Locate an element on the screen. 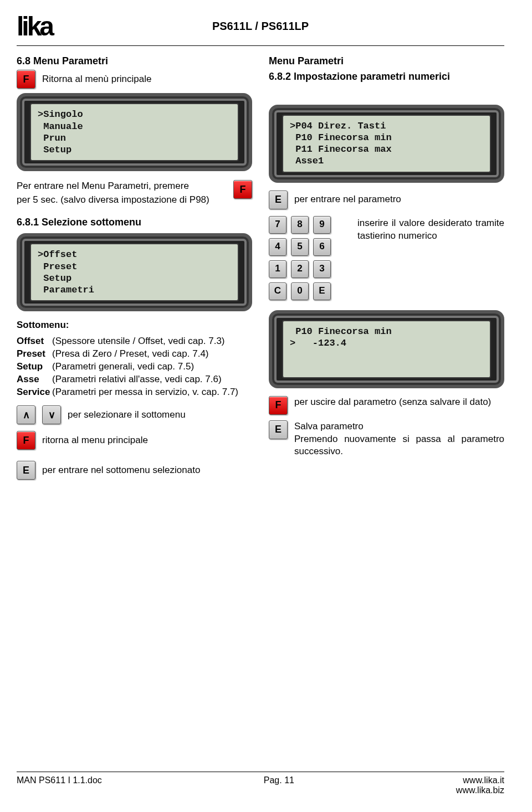 The width and height of the screenshot is (532, 812). lcd-submenu: >Offset Preset Setup Parametri is located at coordinates (134, 273).